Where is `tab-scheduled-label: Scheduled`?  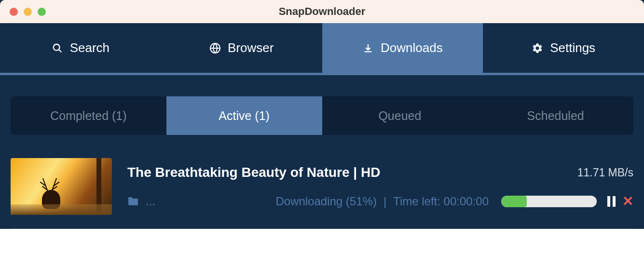
tab-scheduled-label: Scheduled is located at coordinates (556, 116).